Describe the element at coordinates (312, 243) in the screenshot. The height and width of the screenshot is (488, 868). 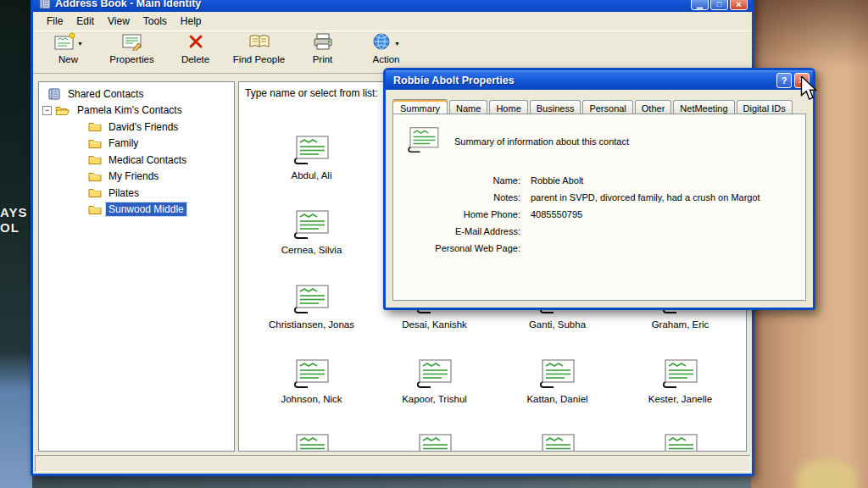
I see `contact-item: Cernea, Silvia` at that location.